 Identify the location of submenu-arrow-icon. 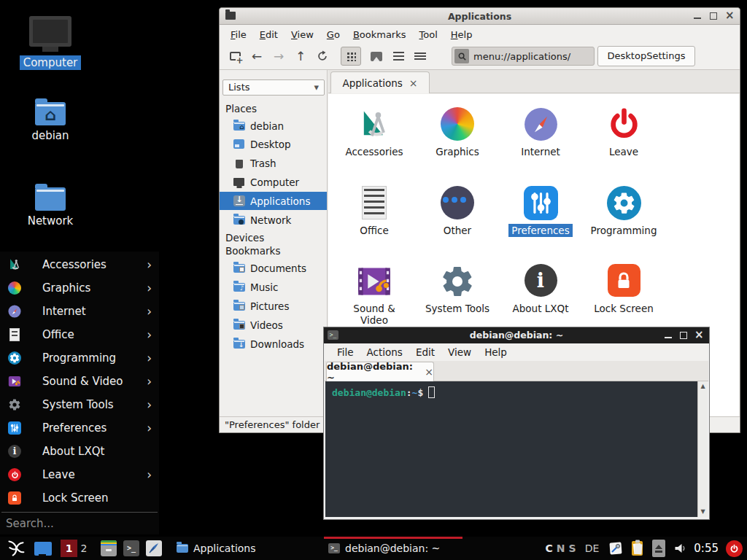
(149, 475).